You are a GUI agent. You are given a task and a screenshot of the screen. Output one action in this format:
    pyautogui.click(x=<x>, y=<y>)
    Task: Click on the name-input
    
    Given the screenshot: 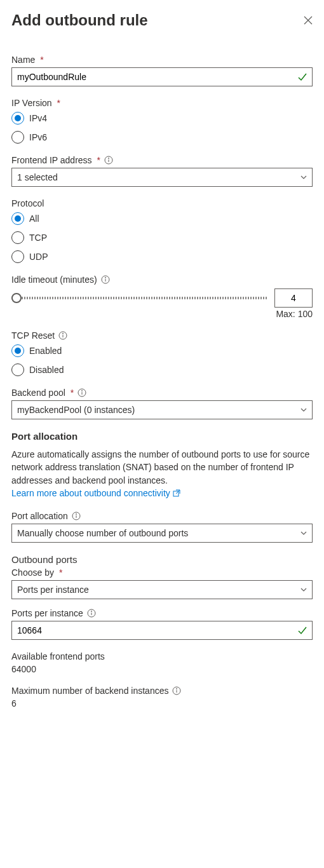 What is the action you would take?
    pyautogui.click(x=162, y=77)
    